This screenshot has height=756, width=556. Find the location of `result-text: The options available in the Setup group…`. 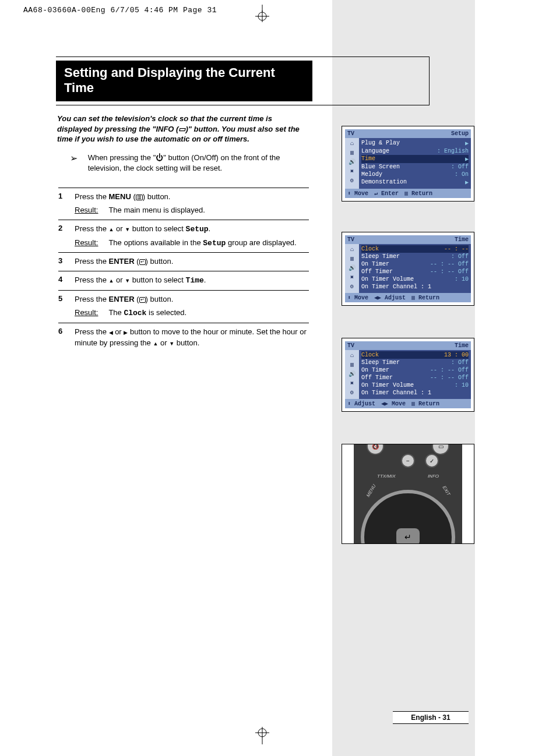

result-text: The options available in the Setup group… is located at coordinates (202, 242).